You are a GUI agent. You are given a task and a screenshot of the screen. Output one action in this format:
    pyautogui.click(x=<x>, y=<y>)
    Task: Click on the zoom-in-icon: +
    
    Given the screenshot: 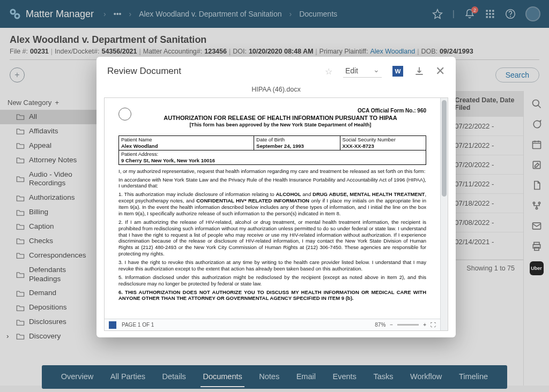 What is the action you would take?
    pyautogui.click(x=425, y=325)
    